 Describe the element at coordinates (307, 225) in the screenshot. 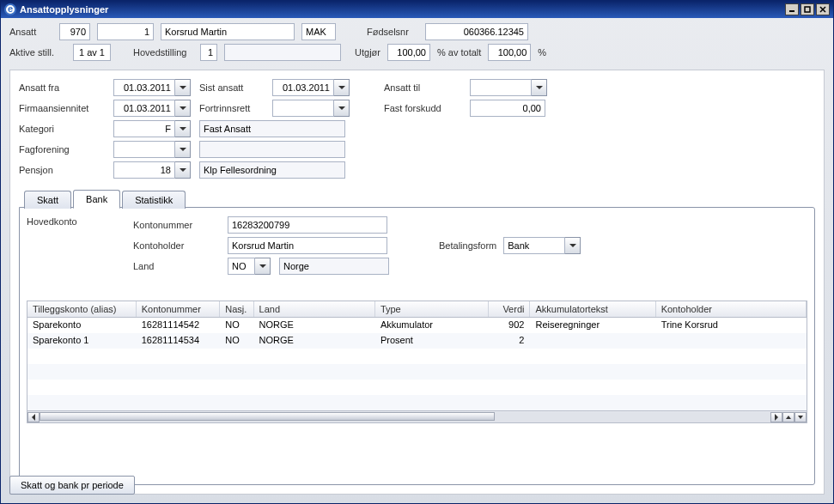

I see `kontonummer-field: 16283200799` at that location.